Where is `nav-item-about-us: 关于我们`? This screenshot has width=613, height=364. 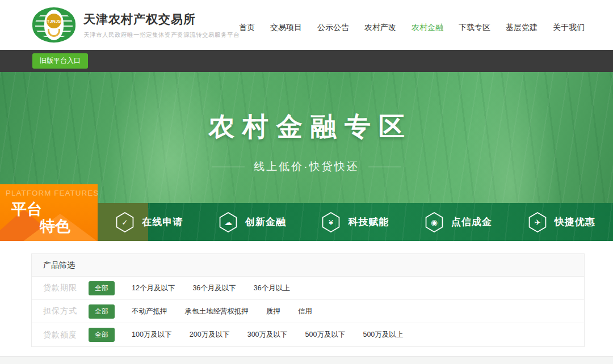
nav-item-about-us: 关于我们 is located at coordinates (569, 28).